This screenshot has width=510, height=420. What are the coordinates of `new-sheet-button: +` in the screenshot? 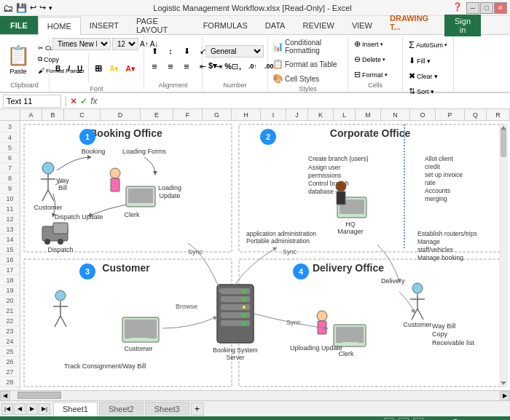 It's located at (197, 409).